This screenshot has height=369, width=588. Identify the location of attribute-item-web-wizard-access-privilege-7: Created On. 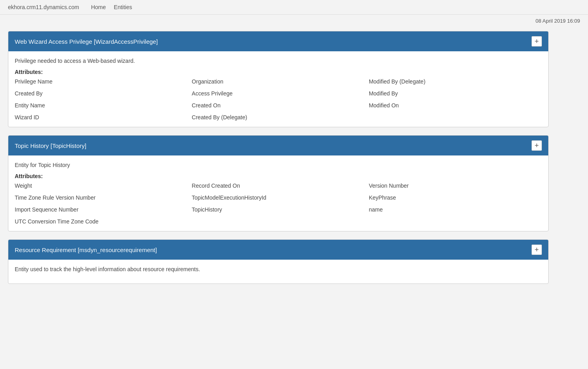
(278, 105).